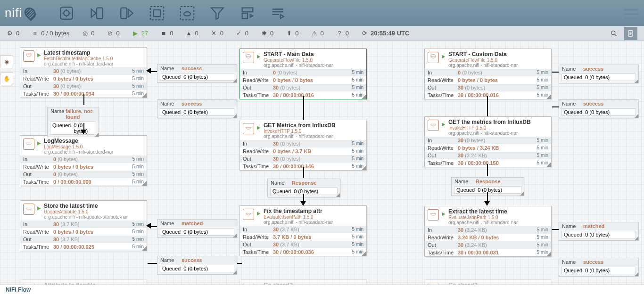 The image size is (644, 294). Describe the element at coordinates (300, 125) in the screenshot. I see `processor-title: GET Metrics from InfluxDB` at that location.